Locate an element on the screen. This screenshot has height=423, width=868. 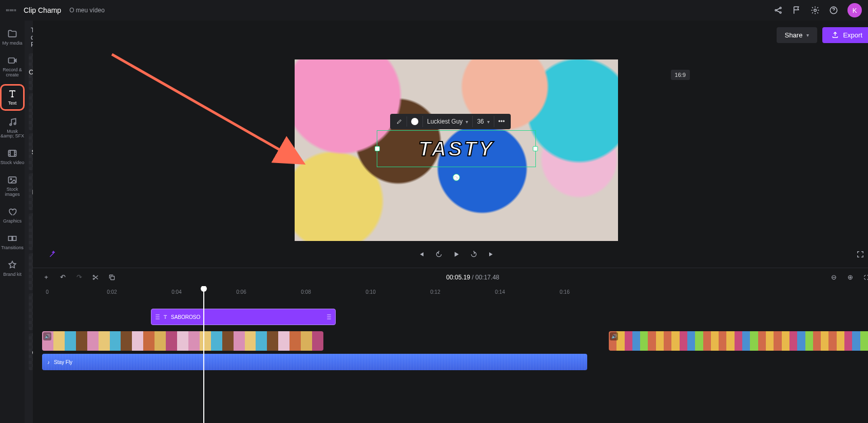
share-label: Share is located at coordinates (794, 35).